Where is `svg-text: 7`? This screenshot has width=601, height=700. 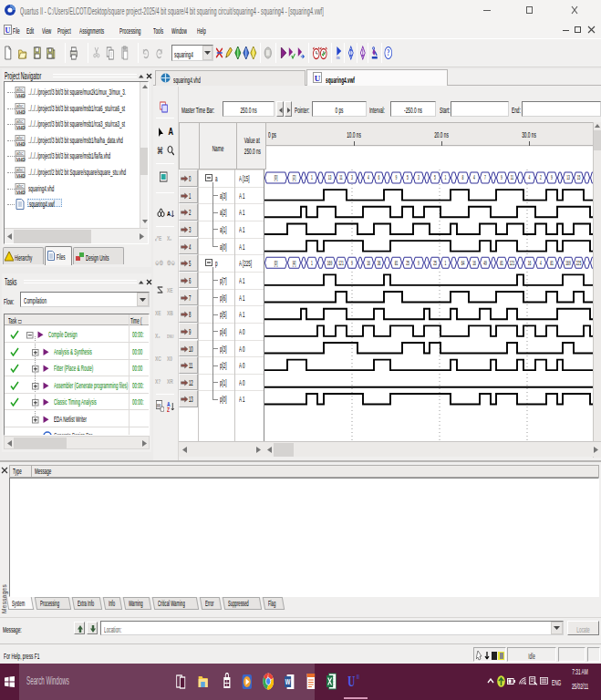
svg-text: 7 is located at coordinates (485, 178).